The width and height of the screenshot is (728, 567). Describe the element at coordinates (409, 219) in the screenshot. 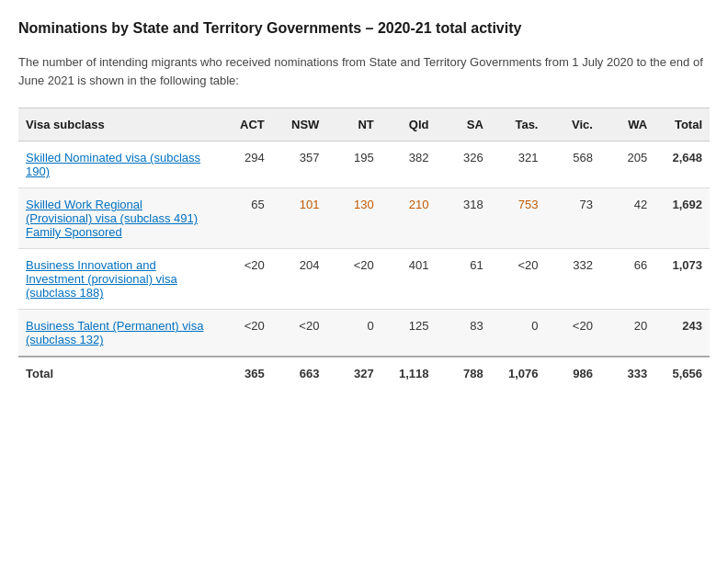

I see `row-1-qld: 210` at that location.